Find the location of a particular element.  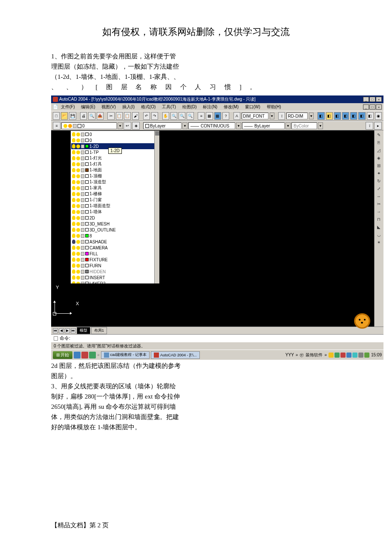

layer-row-1---: 1-家具 is located at coordinates (115, 188).